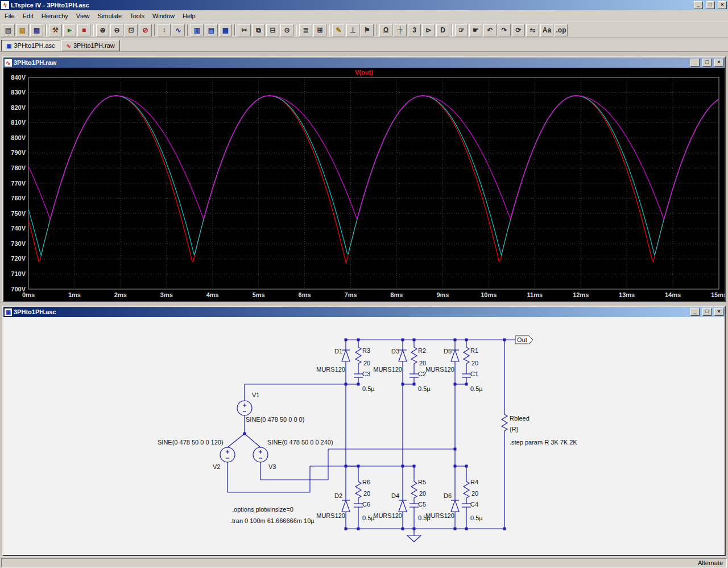  What do you see at coordinates (358, 355) in the screenshot?
I see `resistor-R3` at bounding box center [358, 355].